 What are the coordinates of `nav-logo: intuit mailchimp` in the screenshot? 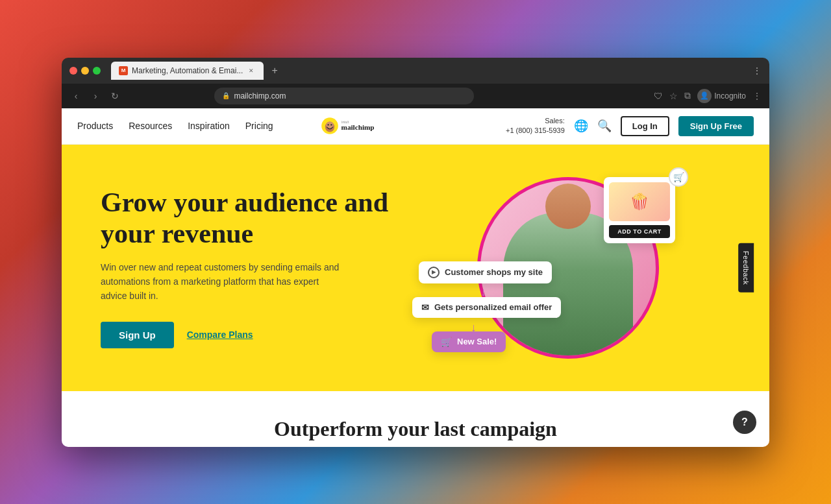 It's located at (366, 126).